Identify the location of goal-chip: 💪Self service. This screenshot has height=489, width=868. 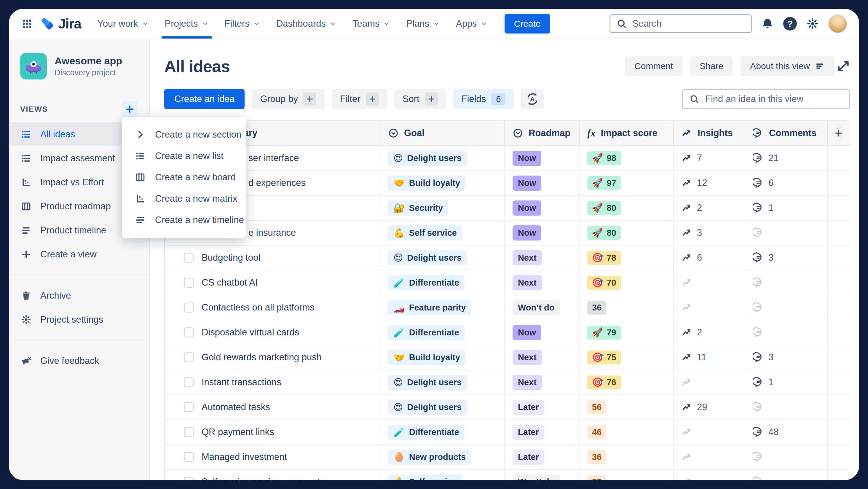
(425, 477).